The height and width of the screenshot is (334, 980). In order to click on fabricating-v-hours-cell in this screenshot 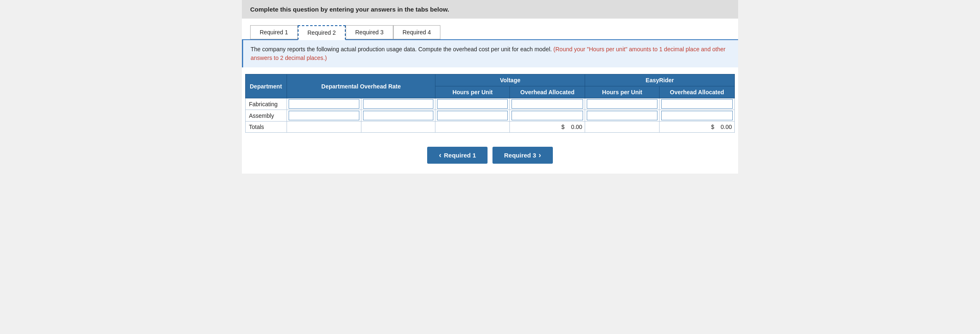, I will do `click(473, 104)`.